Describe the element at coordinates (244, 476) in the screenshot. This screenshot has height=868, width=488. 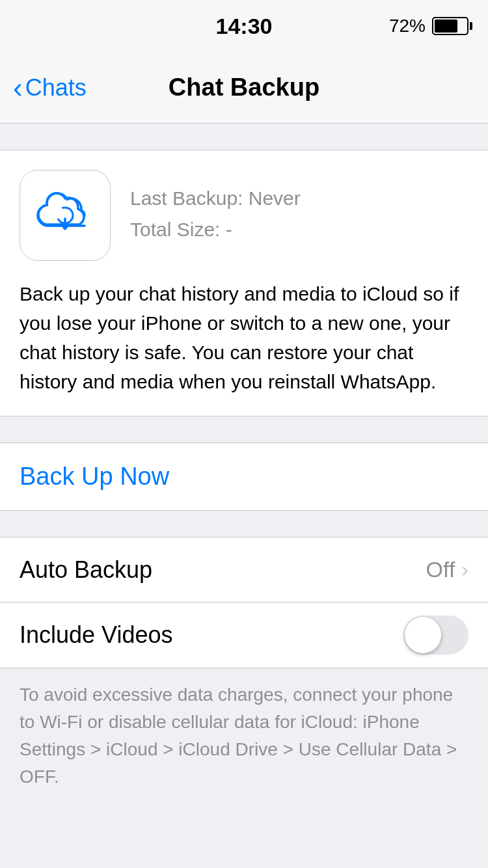
I see `back-up-now-row: Back Up Now` at that location.